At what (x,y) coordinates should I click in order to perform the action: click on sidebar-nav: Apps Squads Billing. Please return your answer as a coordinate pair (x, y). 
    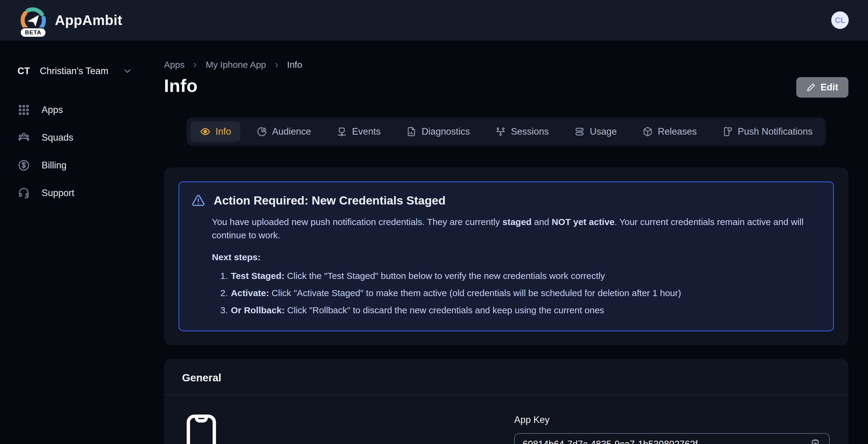
    Looking at the image, I should click on (91, 152).